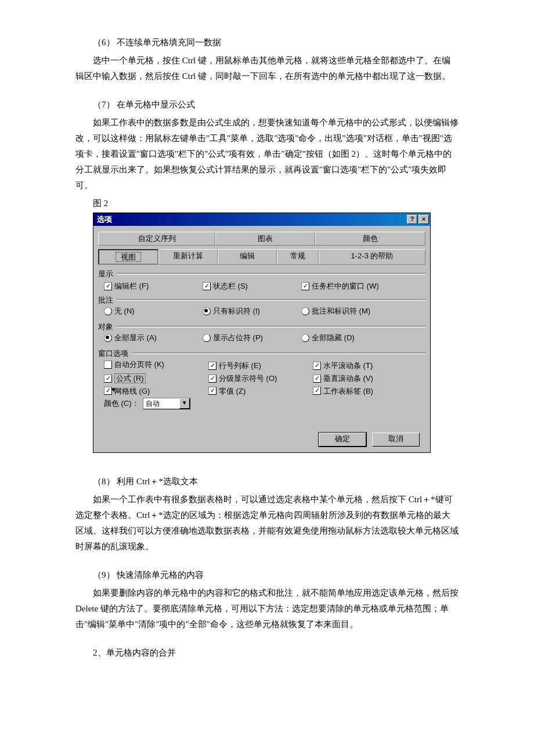 The width and height of the screenshot is (534, 756). I want to click on chk-formulas: 公式 (R), so click(125, 379).